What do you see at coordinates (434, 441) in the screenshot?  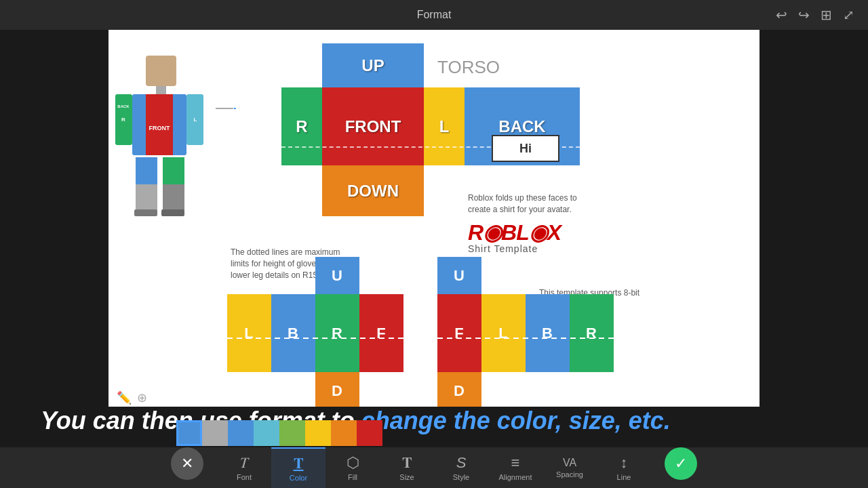 I see `swatches-row: ✏️ ⊕` at bounding box center [434, 441].